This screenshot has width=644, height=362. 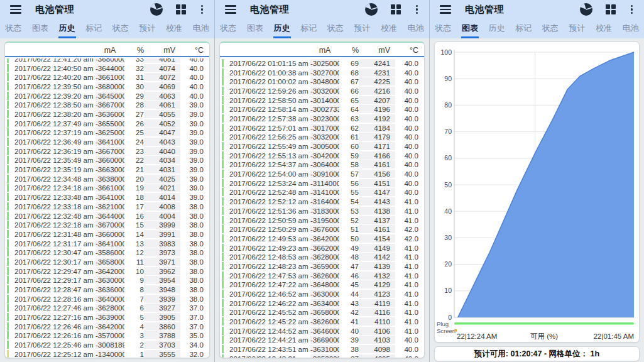 I want to click on history-row: 2017/06/22 12:33:48 am-364100018401439.0, so click(x=107, y=197).